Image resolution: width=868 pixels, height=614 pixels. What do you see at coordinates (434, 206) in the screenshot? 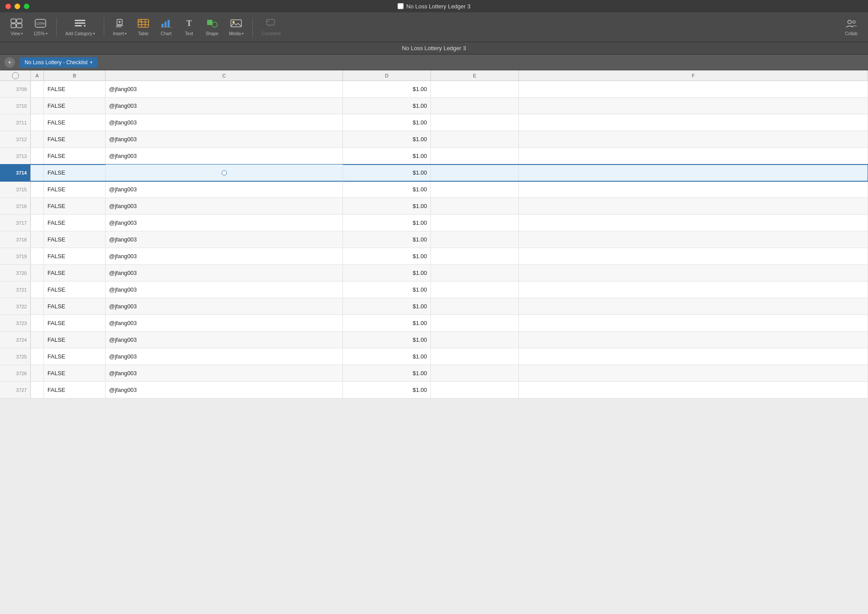
I see `table-row: 3716FALSE@jfang003$1.00` at bounding box center [434, 206].